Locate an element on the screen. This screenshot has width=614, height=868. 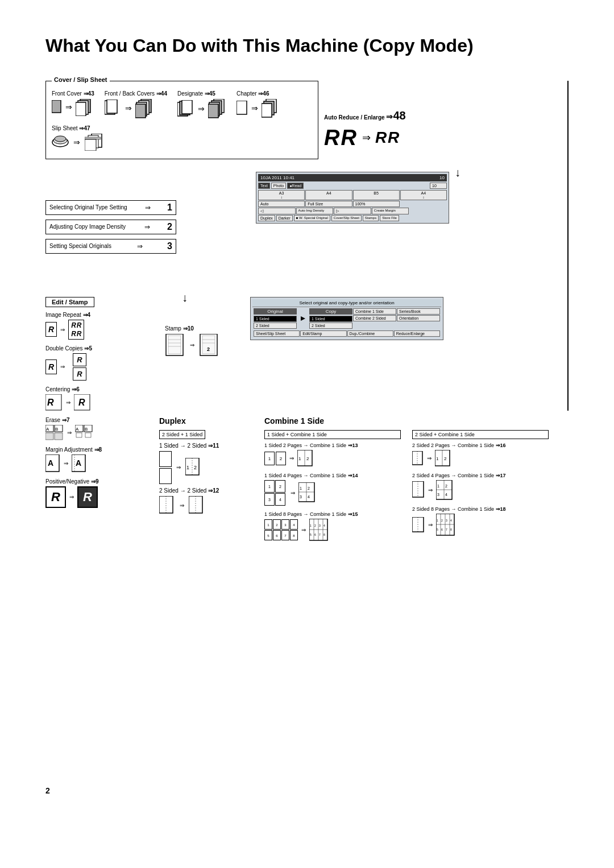
photo-tab: Photo is located at coordinates (279, 185).